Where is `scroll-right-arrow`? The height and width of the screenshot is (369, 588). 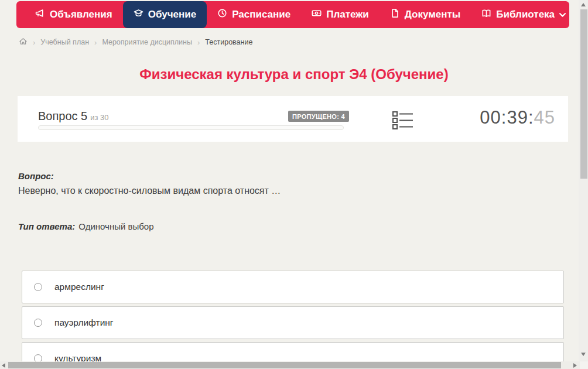 scroll-right-arrow is located at coordinates (575, 365).